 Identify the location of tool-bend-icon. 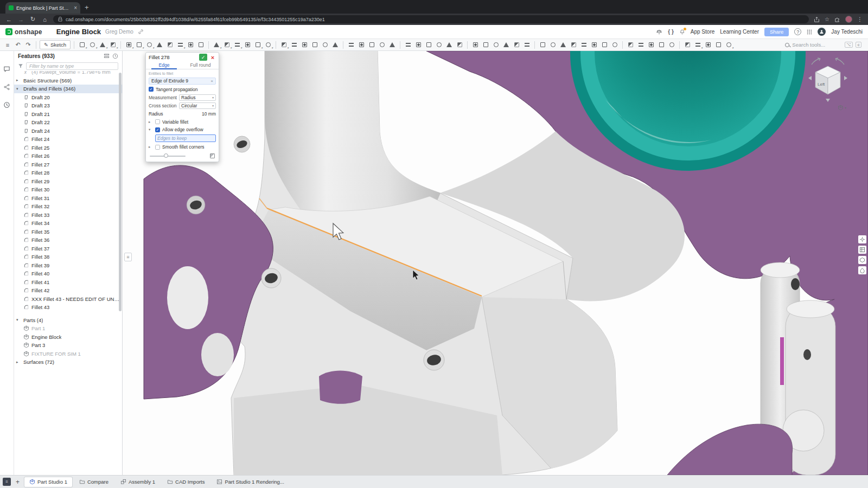
(651, 45).